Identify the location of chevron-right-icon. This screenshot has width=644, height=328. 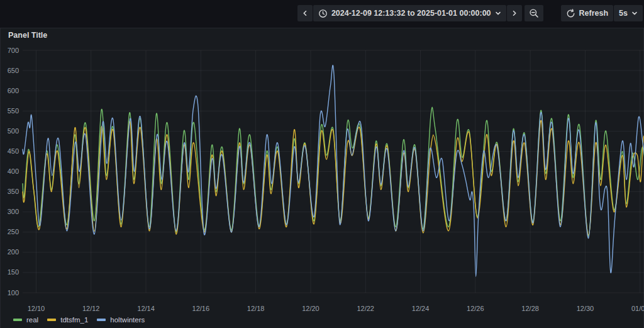
(514, 13).